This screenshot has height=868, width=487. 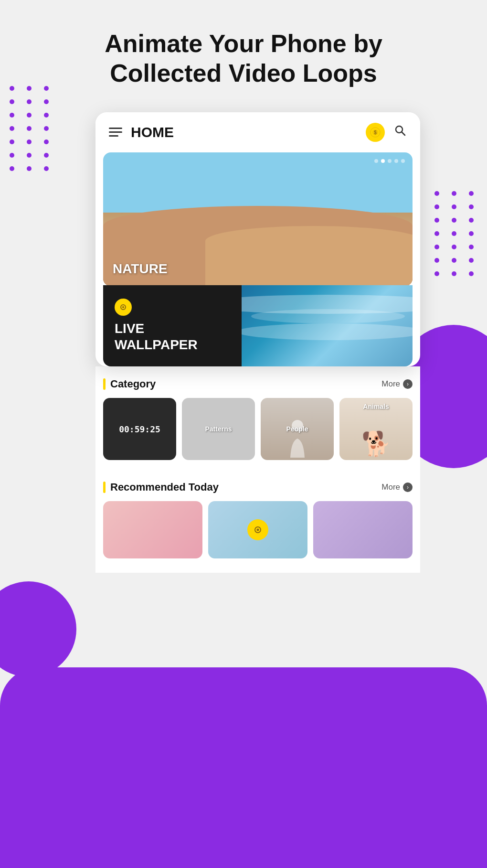 What do you see at coordinates (218, 429) in the screenshot?
I see `patterns-label: Patterns` at bounding box center [218, 429].